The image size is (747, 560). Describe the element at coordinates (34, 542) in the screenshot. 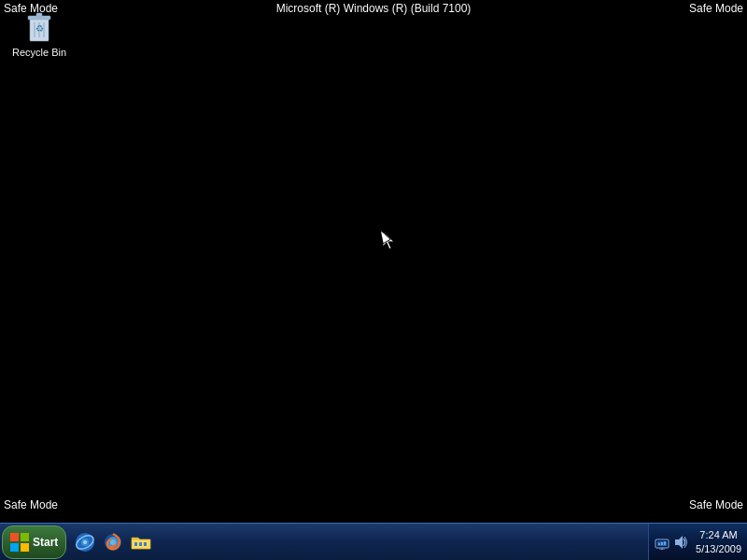

I see `start-button: Start` at that location.